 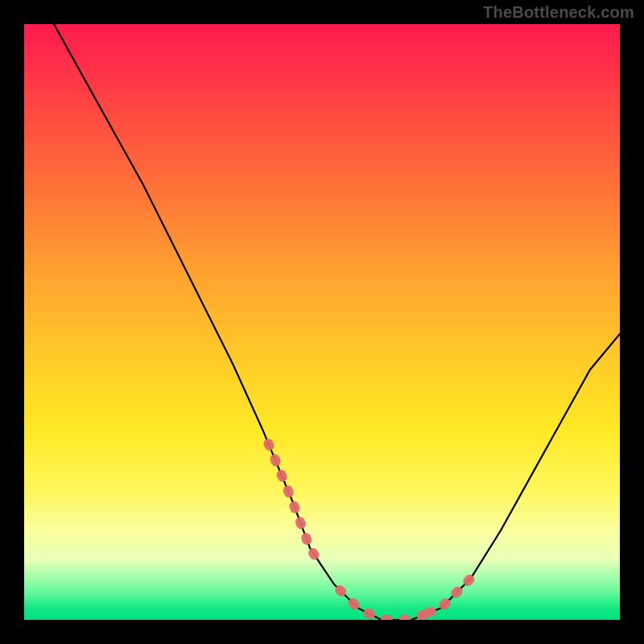 What do you see at coordinates (295, 505) in the screenshot?
I see `marker-left-descending` at bounding box center [295, 505].